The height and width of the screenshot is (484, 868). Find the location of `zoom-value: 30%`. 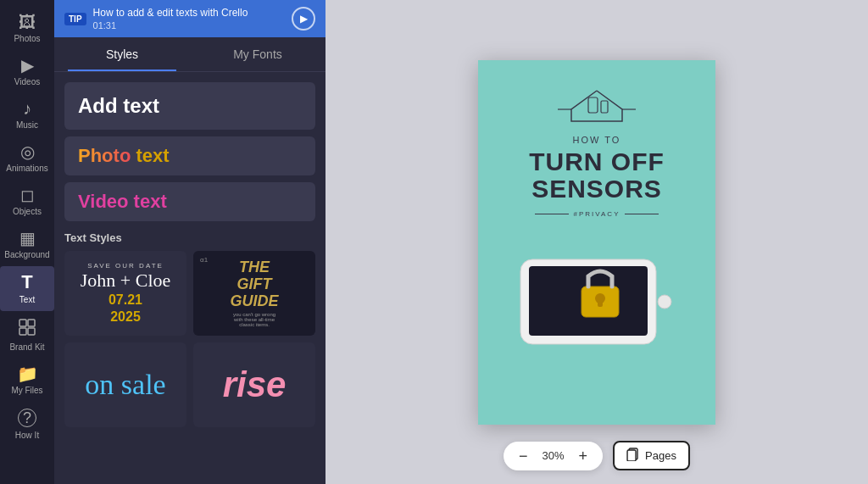

zoom-value: 30% is located at coordinates (554, 456).